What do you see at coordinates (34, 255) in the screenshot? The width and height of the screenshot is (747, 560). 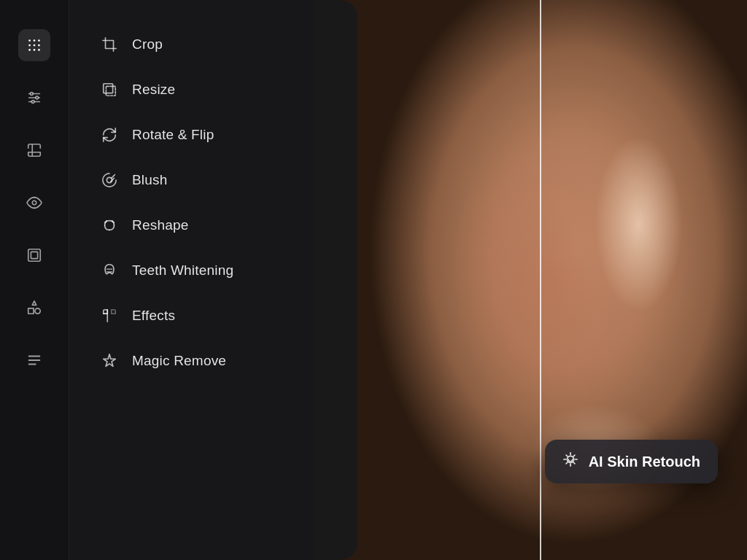 I see `sidebar-icon-frame` at bounding box center [34, 255].